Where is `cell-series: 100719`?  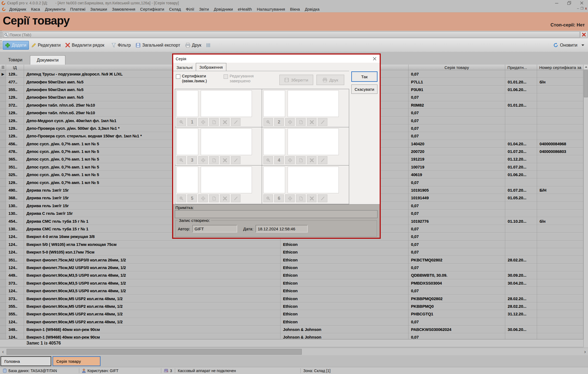 cell-series: 100719 is located at coordinates (457, 167).